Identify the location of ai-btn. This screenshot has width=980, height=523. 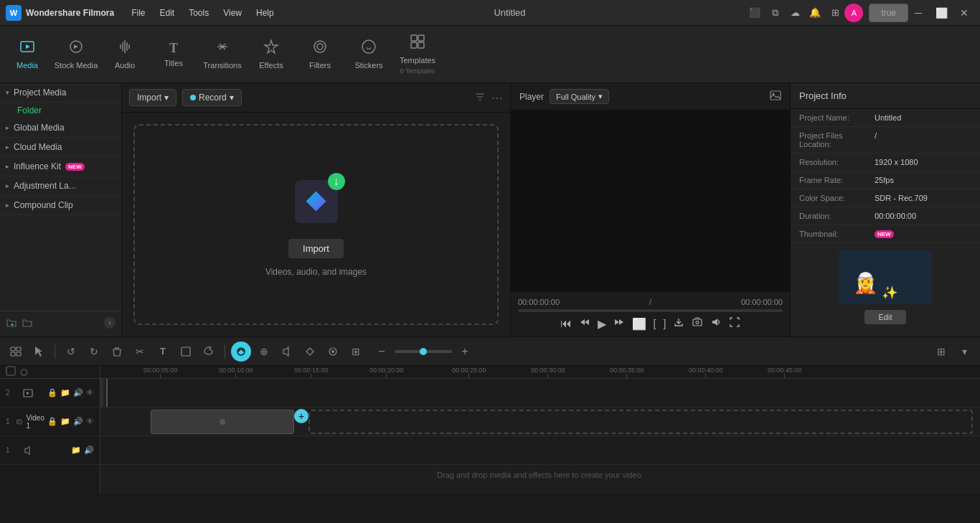
(333, 352).